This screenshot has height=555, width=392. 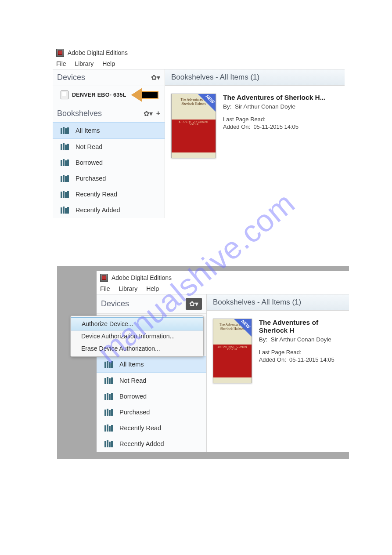 I want to click on bookshelves-header: Bookshelves ✿▾ +, so click(x=109, y=114).